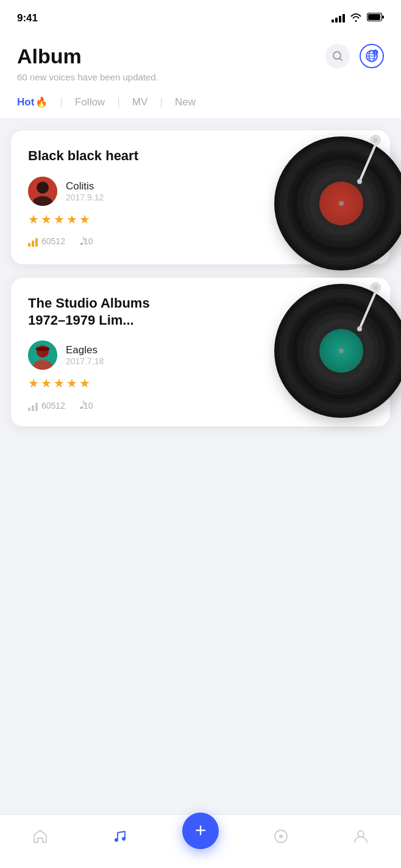  I want to click on card-2-artist-info: Eagles 2017.7.18, so click(85, 355).